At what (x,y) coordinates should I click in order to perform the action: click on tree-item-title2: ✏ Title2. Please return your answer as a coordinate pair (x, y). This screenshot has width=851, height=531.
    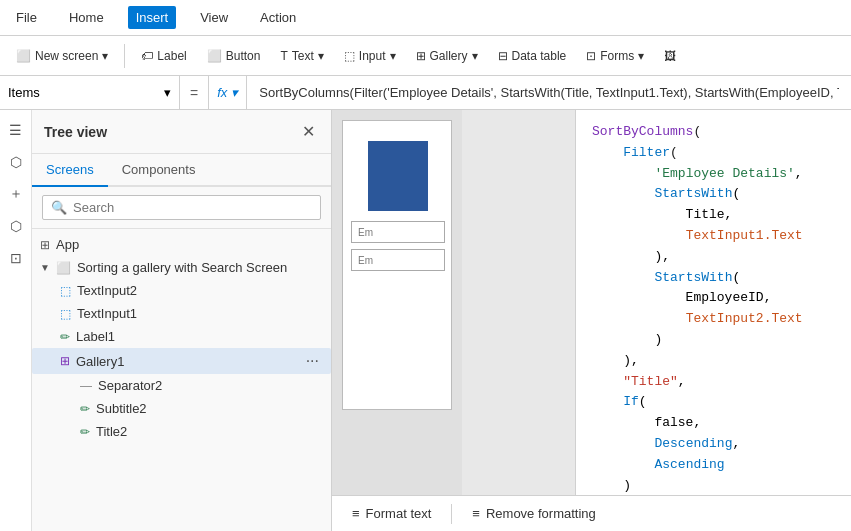
    Looking at the image, I should click on (182, 432).